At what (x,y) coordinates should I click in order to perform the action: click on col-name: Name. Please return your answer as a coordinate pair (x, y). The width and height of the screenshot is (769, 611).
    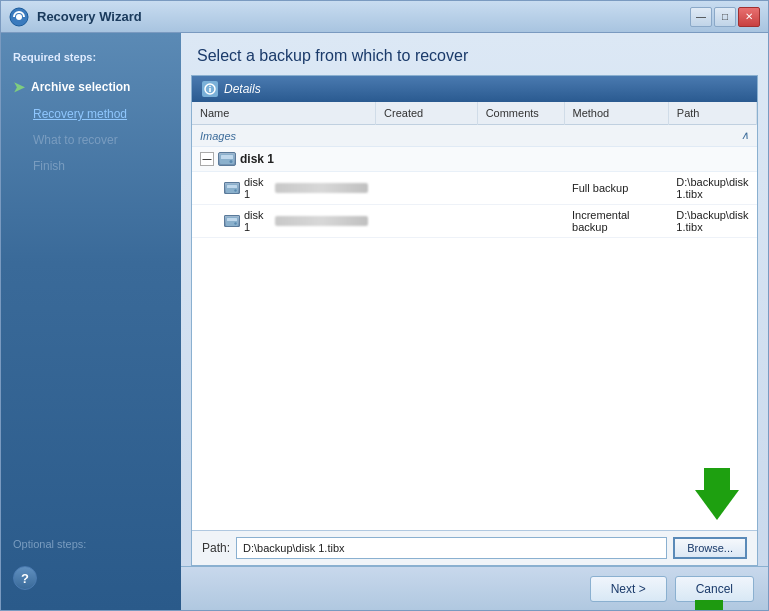
    Looking at the image, I should click on (284, 114).